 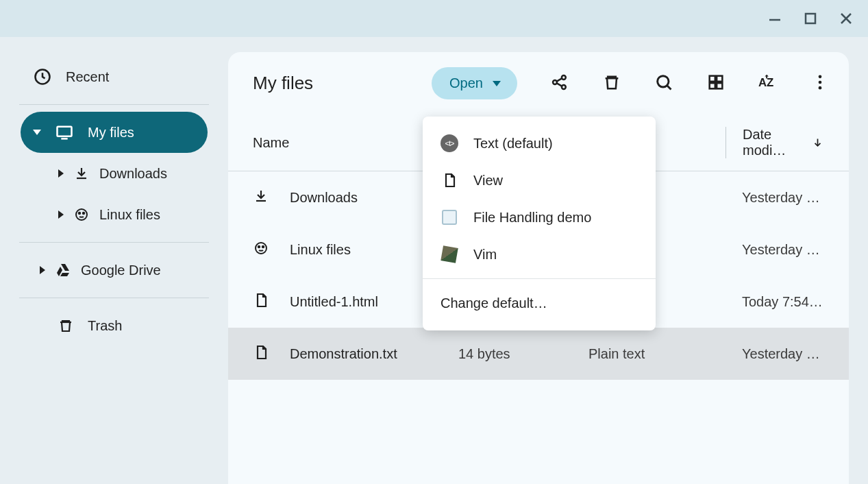 I want to click on file-name: Downloads, so click(x=323, y=197).